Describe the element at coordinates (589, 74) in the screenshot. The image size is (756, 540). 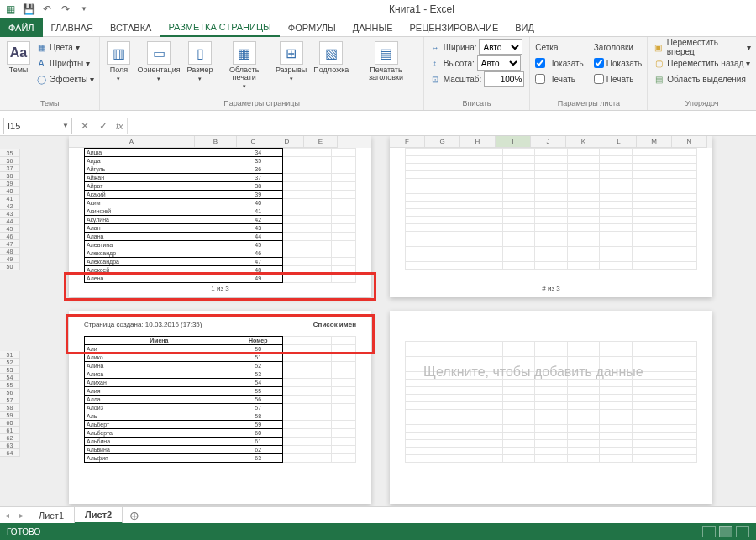
I see `group-sheet-options: Сетка Показать Печать Заголовки Показать…` at that location.